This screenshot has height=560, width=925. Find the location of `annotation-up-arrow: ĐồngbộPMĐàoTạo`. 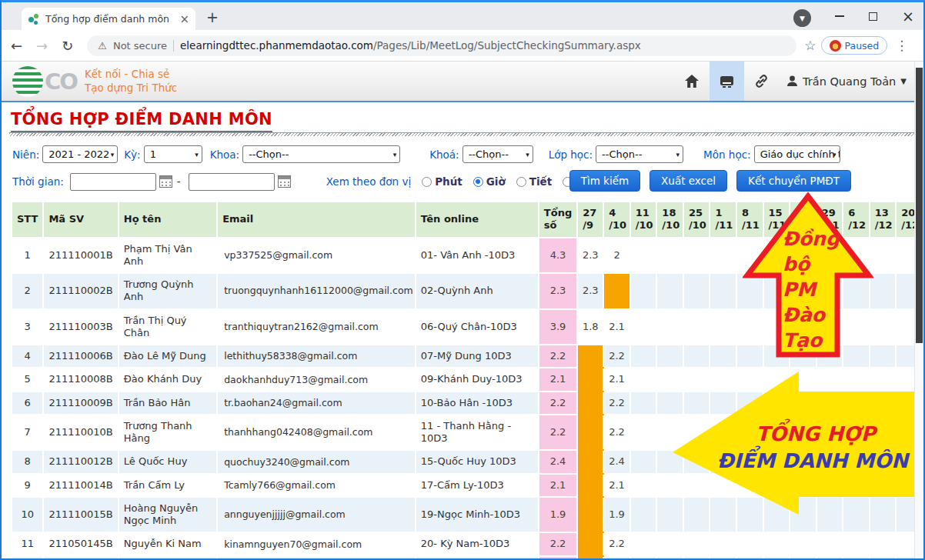

annotation-up-arrow: ĐồngbộPMĐàoTạo is located at coordinates (808, 275).